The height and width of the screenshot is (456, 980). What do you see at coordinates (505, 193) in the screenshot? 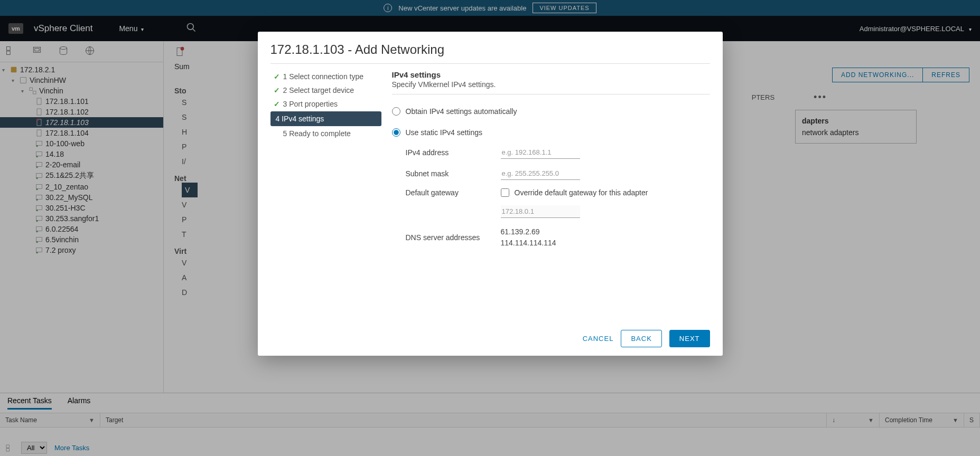
I see `override-checkbox` at bounding box center [505, 193].